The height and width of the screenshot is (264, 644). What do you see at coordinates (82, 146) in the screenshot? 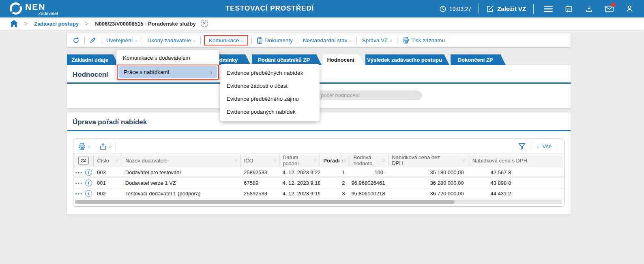
I see `print-grid-button` at bounding box center [82, 146].